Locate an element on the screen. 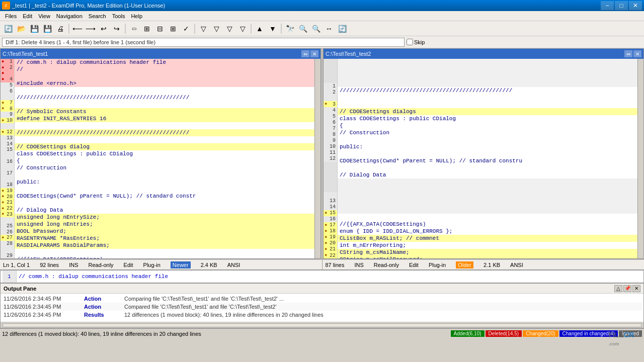  toolbar-filter2: ▽ is located at coordinates (216, 29).